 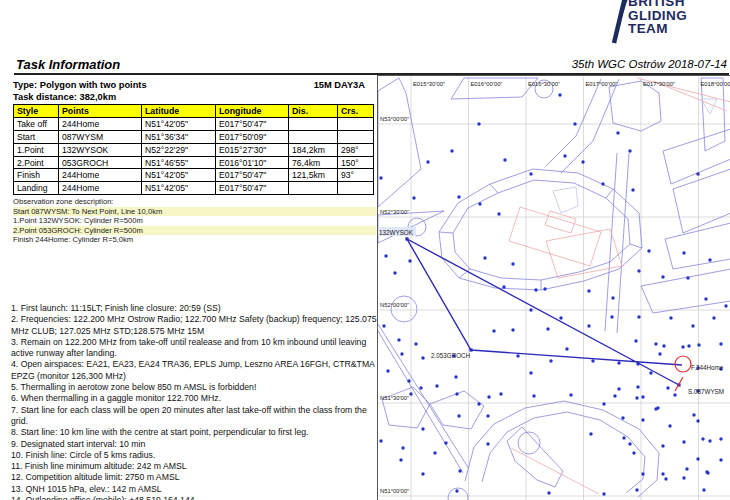 I want to click on note-item: 8. Start line: 10 km line with the centr…, so click(x=196, y=432).